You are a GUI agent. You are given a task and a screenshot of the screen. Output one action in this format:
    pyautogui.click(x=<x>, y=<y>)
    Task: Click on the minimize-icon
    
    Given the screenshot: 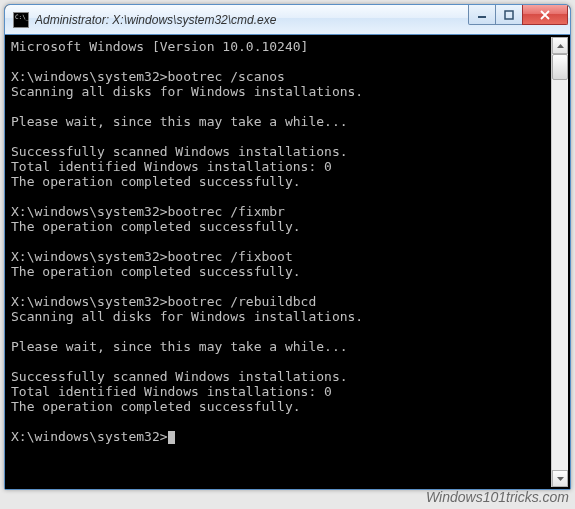 What is the action you would take?
    pyautogui.click(x=482, y=15)
    